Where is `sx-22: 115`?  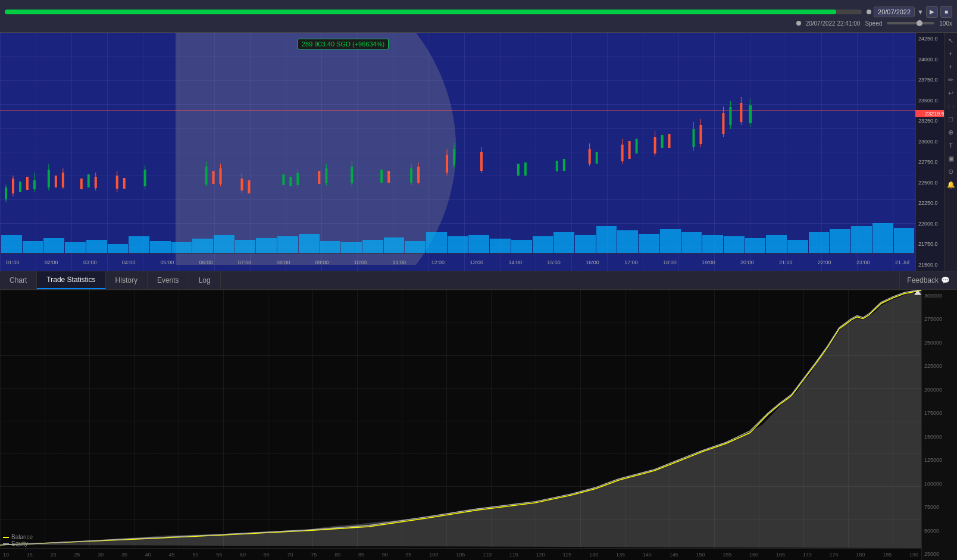
sx-22: 115 is located at coordinates (514, 555).